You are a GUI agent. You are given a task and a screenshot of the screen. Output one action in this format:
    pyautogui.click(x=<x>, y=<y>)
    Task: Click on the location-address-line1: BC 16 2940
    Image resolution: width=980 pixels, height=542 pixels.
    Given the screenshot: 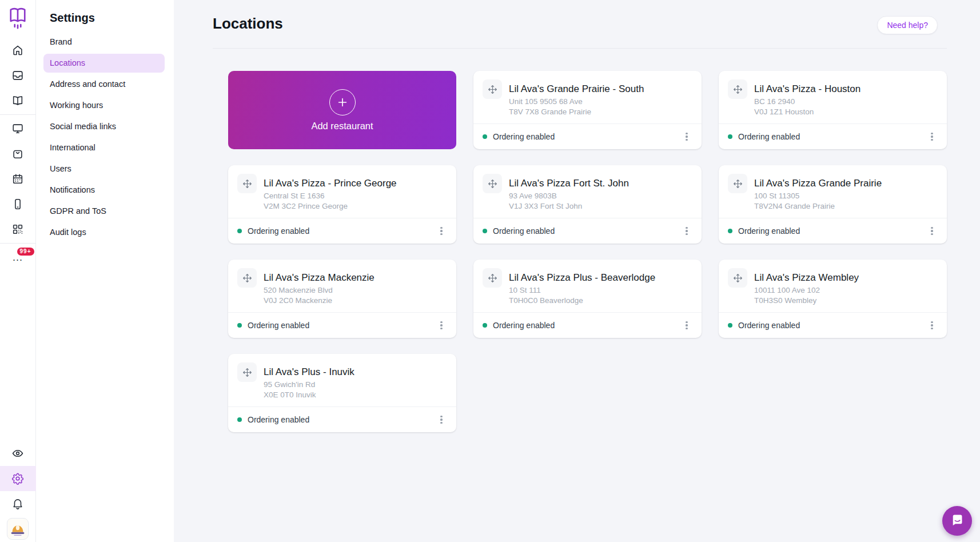 What is the action you would take?
    pyautogui.click(x=807, y=102)
    